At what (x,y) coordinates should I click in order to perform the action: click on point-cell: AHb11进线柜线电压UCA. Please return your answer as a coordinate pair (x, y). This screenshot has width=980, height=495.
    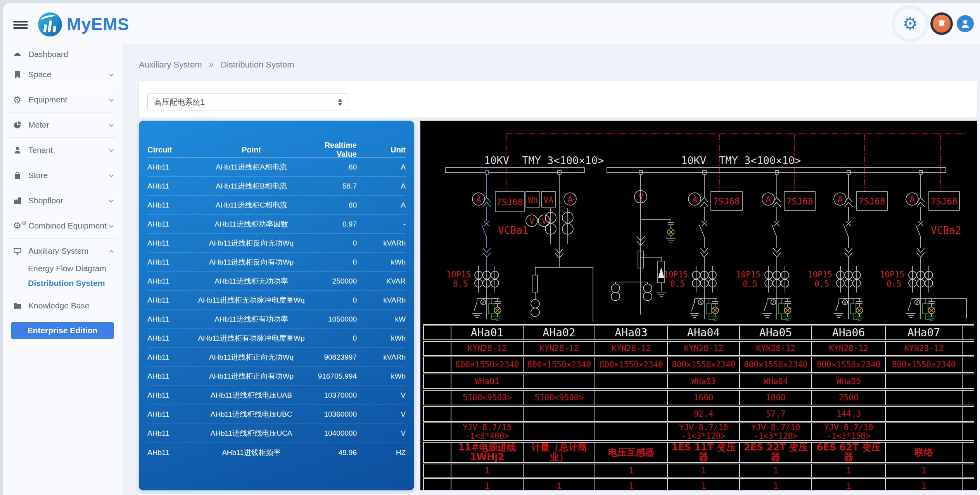
    Looking at the image, I should click on (251, 433).